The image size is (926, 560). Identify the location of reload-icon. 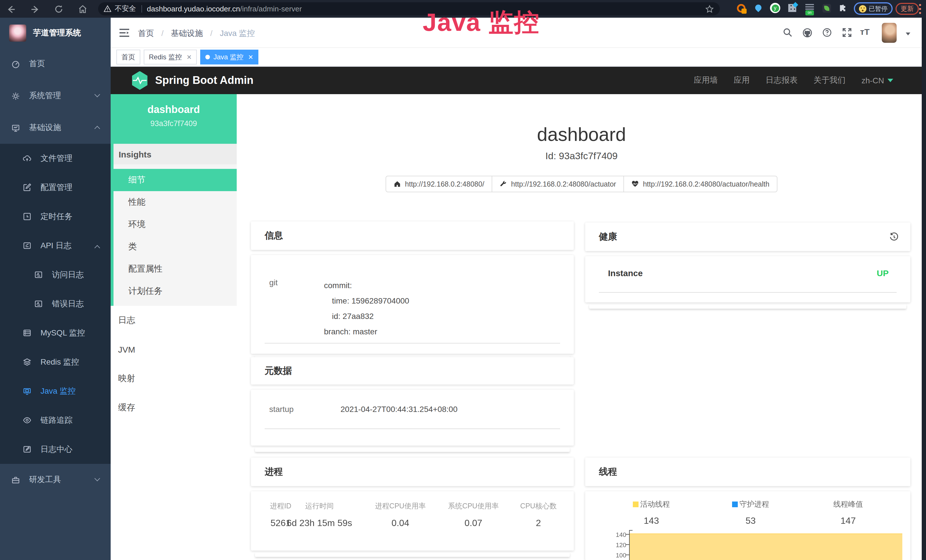
(59, 9).